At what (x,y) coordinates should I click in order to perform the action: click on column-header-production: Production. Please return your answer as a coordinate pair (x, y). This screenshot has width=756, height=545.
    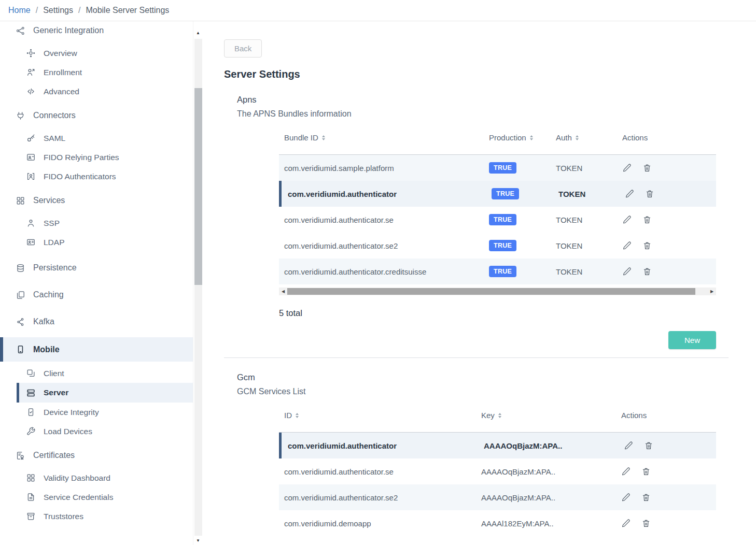
    Looking at the image, I should click on (522, 138).